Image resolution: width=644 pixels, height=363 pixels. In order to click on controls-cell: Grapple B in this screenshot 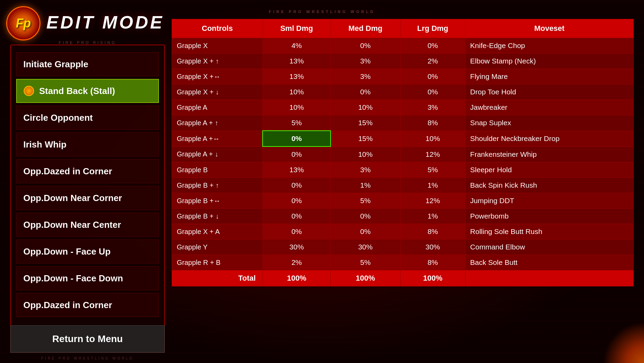, I will do `click(218, 170)`.